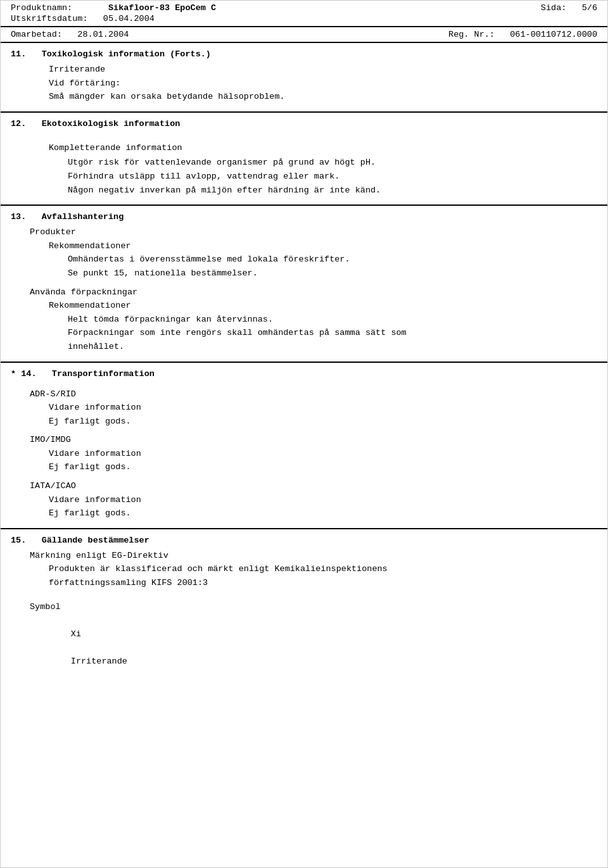 The image size is (608, 868). What do you see at coordinates (323, 70) in the screenshot?
I see `section-11-line-1: Irriterande` at bounding box center [323, 70].